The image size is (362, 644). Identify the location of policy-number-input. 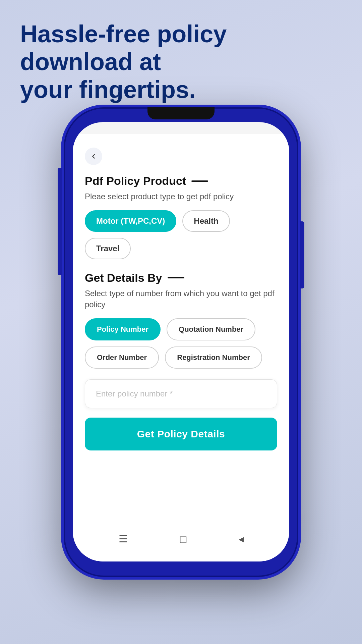
(181, 394).